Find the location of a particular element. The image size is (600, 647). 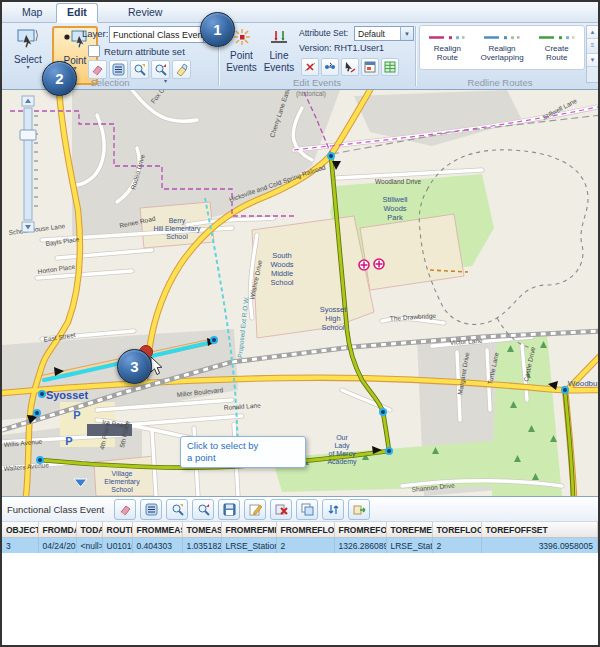

col-header: FROMREFMETHOD is located at coordinates (248, 530).